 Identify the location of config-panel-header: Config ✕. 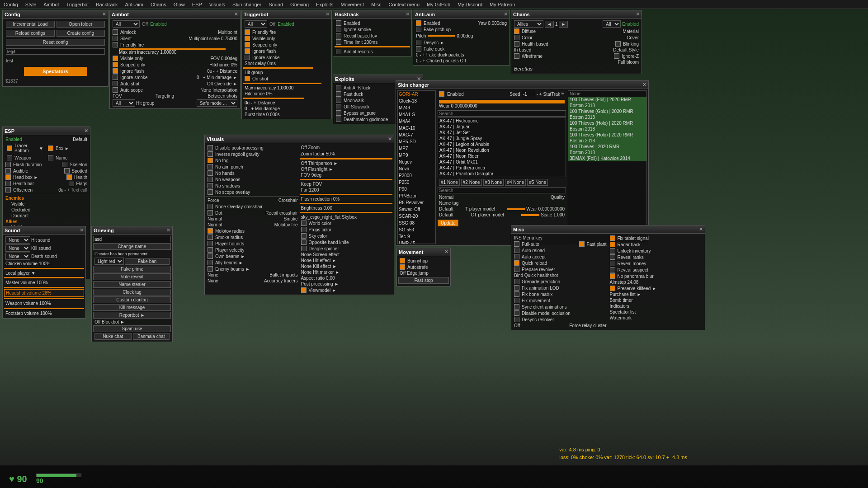
(55, 14).